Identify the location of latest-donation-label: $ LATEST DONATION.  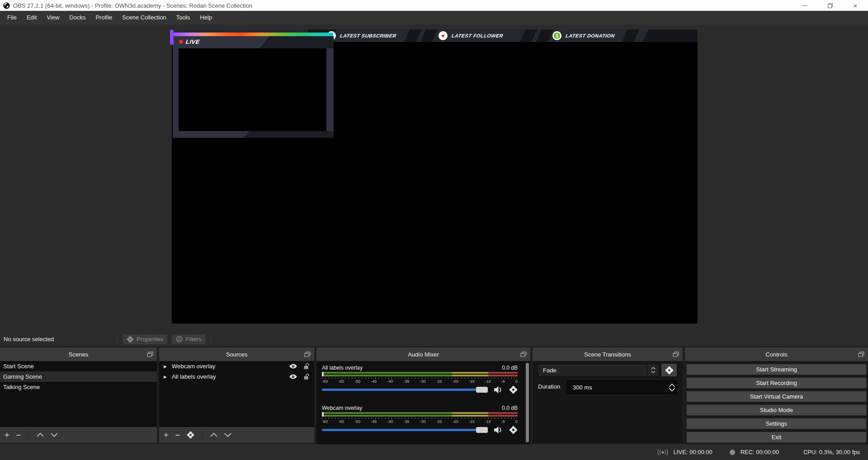
(584, 36).